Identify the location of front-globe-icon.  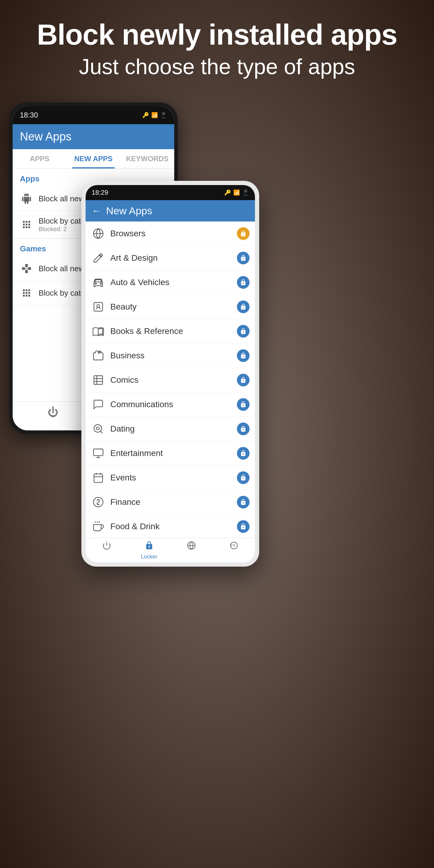
(191, 547).